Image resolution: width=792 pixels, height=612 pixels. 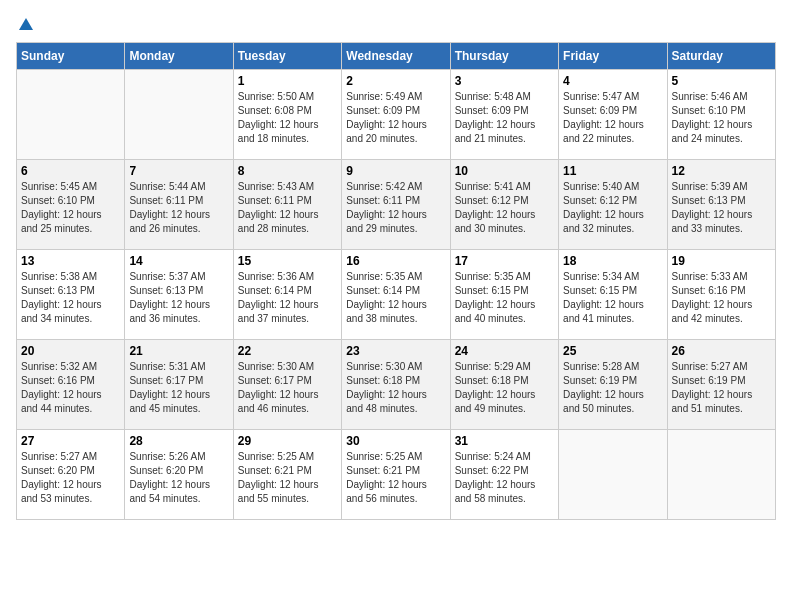 What do you see at coordinates (504, 388) in the screenshot?
I see `day-info: Sunrise: 5:29 AM Sunset: 6:18 PM Dayligh…` at bounding box center [504, 388].